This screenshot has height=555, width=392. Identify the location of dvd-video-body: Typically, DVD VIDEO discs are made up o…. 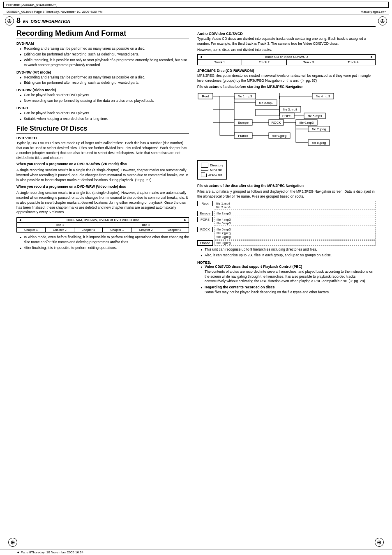
(103, 151).